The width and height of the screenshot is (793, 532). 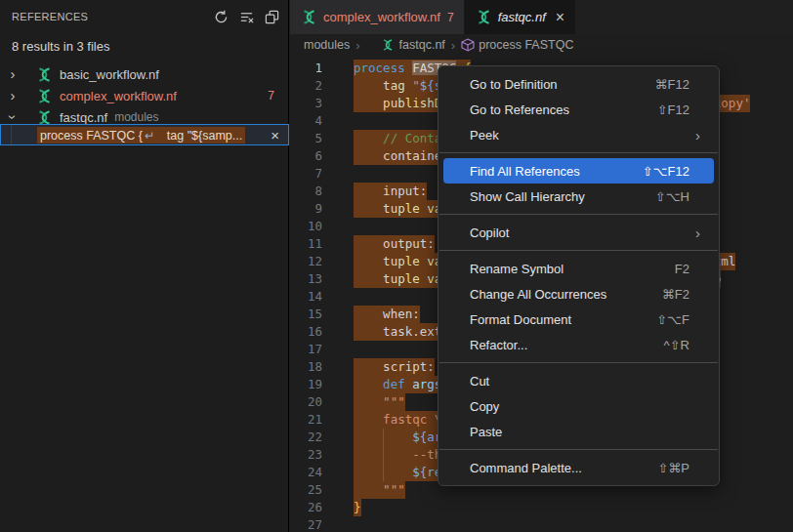 What do you see at coordinates (326, 45) in the screenshot?
I see `breadcrumb-modules: modules` at bounding box center [326, 45].